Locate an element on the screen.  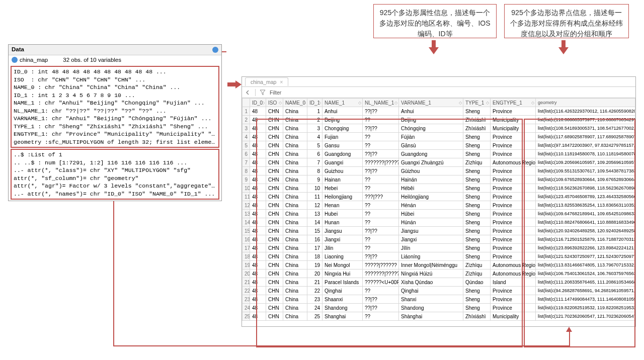
cell: Chongqing is located at coordinates (343, 129).